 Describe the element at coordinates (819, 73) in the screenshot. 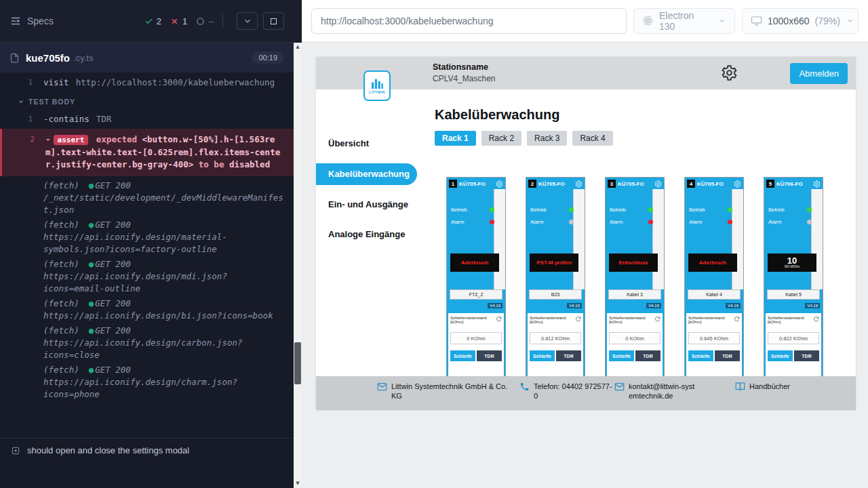

I see `logout-button: Abmelden` at that location.